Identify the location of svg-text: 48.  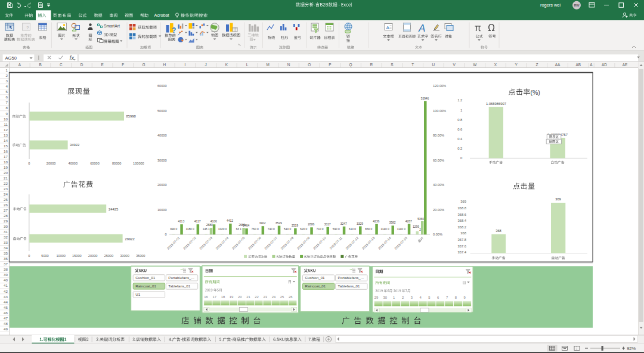
(6, 323).